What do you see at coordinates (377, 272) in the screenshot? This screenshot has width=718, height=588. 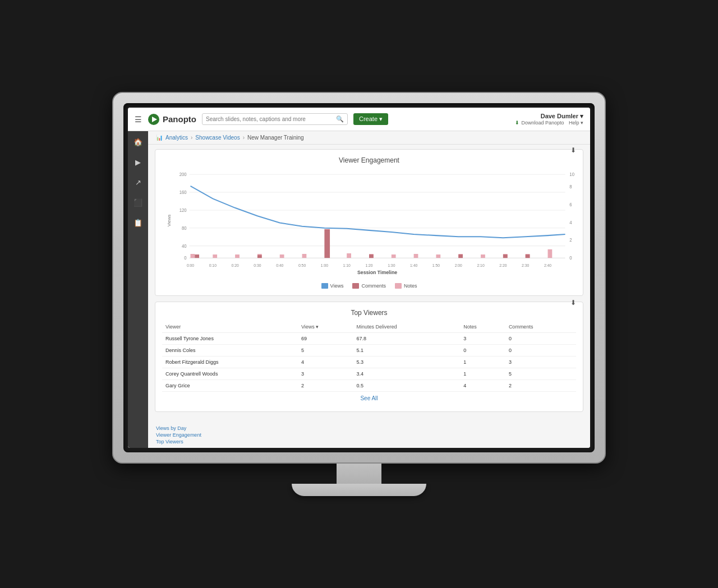 I see `svg-text: Session Timeline` at bounding box center [377, 272].